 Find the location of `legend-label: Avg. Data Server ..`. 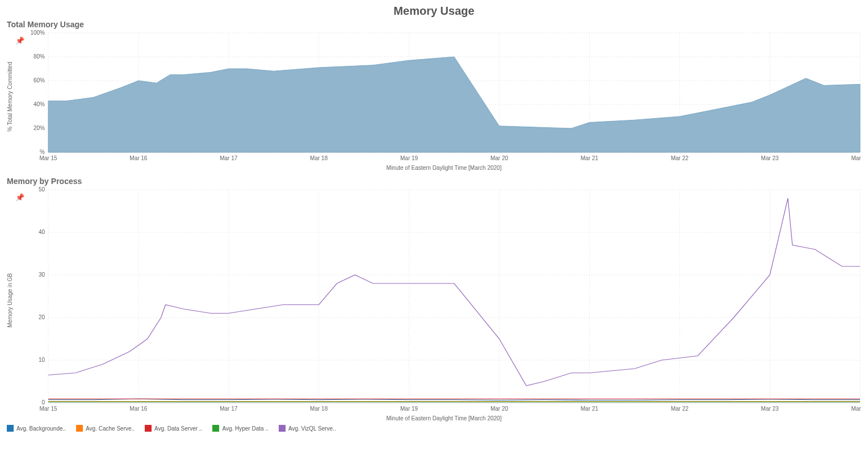

legend-label: Avg. Data Server .. is located at coordinates (178, 428).